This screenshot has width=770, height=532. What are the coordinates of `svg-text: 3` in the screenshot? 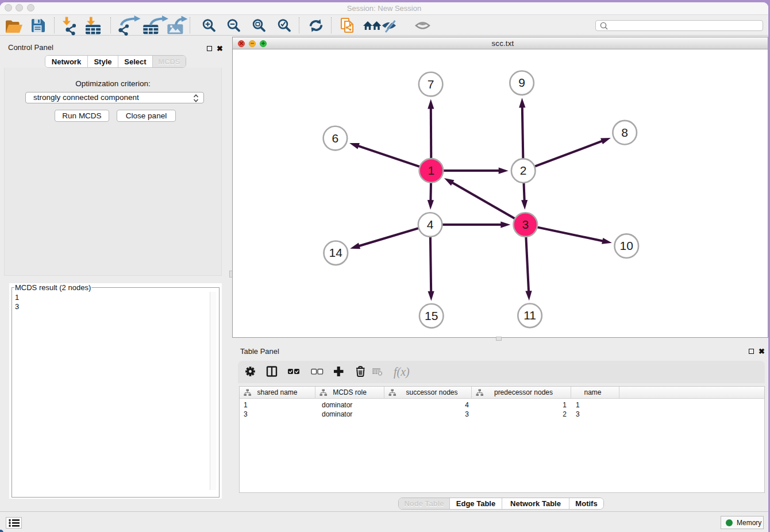 It's located at (525, 224).